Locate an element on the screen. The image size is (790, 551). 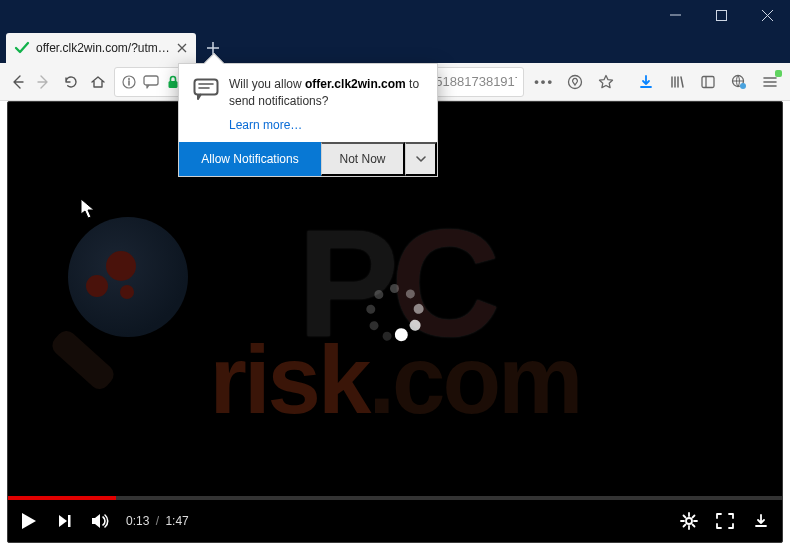
video-current-time: 0:13 is located at coordinates (138, 521).